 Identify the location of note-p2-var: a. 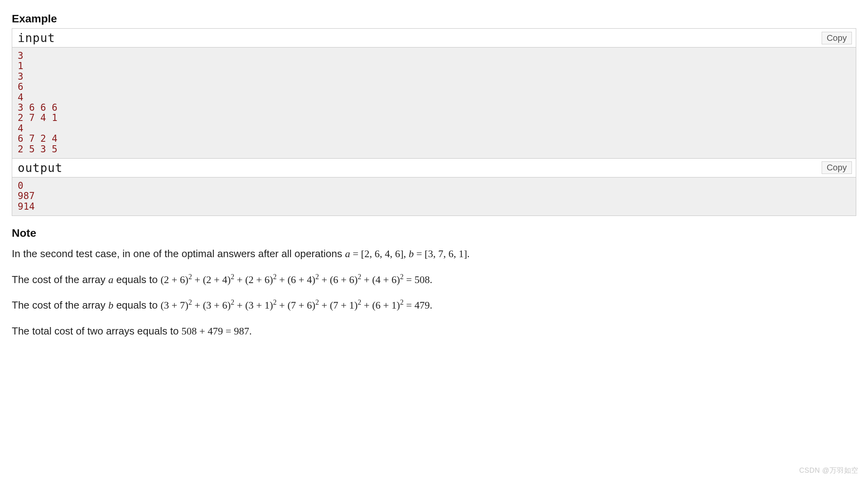
(111, 280).